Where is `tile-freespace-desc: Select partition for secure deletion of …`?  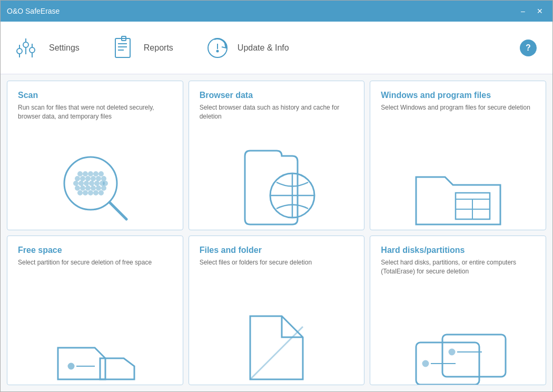
tile-freespace-desc: Select partition for secure deletion of … is located at coordinates (95, 262).